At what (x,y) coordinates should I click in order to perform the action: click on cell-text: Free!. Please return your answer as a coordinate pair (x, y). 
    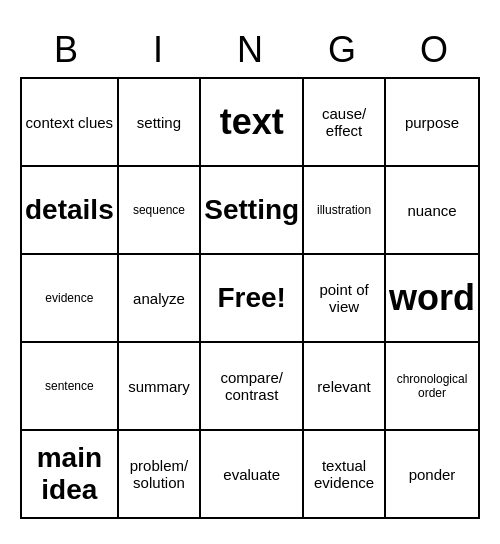
    Looking at the image, I should click on (251, 298).